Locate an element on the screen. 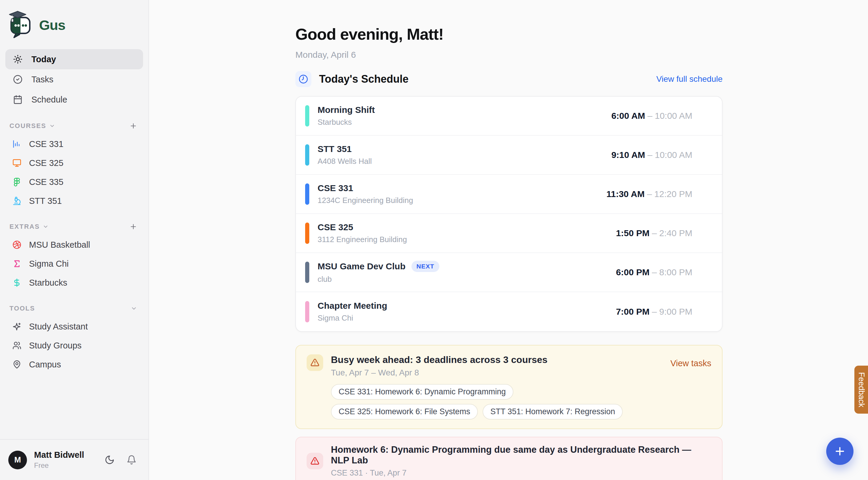 The height and width of the screenshot is (480, 868). sigma-icon is located at coordinates (17, 264).